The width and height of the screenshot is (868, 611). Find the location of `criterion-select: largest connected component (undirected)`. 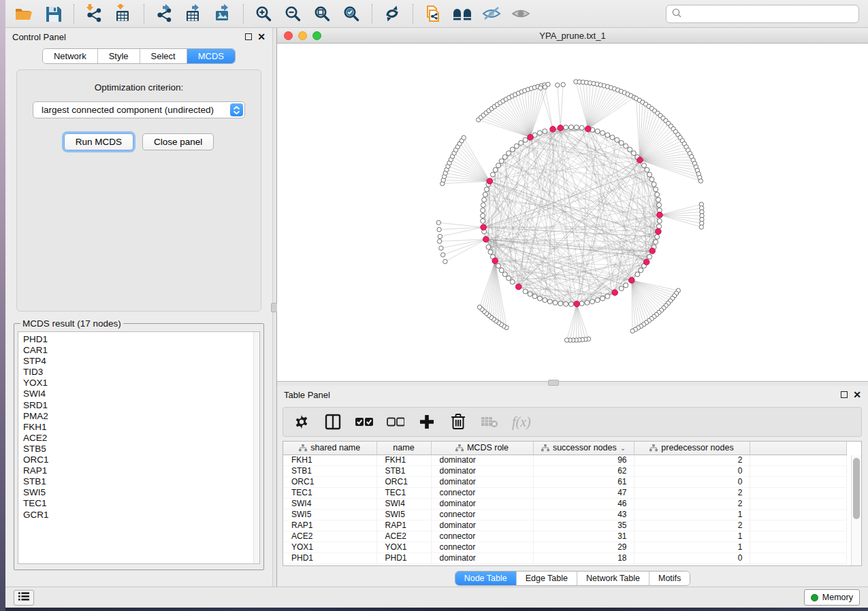

criterion-select: largest connected component (undirected) is located at coordinates (139, 110).